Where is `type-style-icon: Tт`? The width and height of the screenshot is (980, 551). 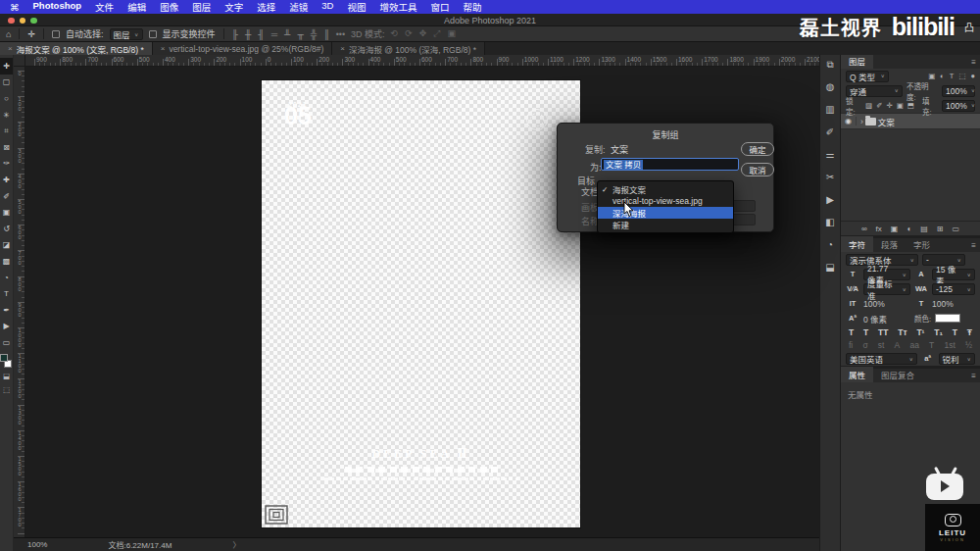 type-style-icon: Tт is located at coordinates (902, 332).